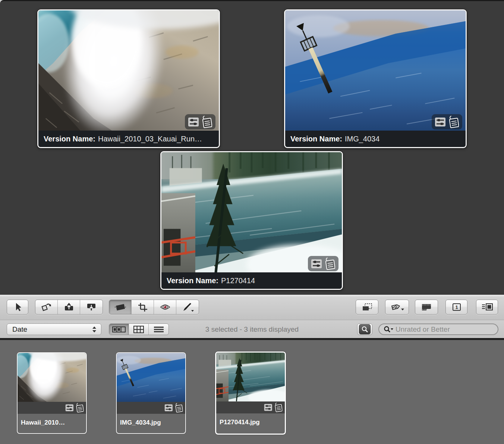 The image size is (504, 444). What do you see at coordinates (456, 307) in the screenshot?
I see `primary-only-label: 1` at bounding box center [456, 307].